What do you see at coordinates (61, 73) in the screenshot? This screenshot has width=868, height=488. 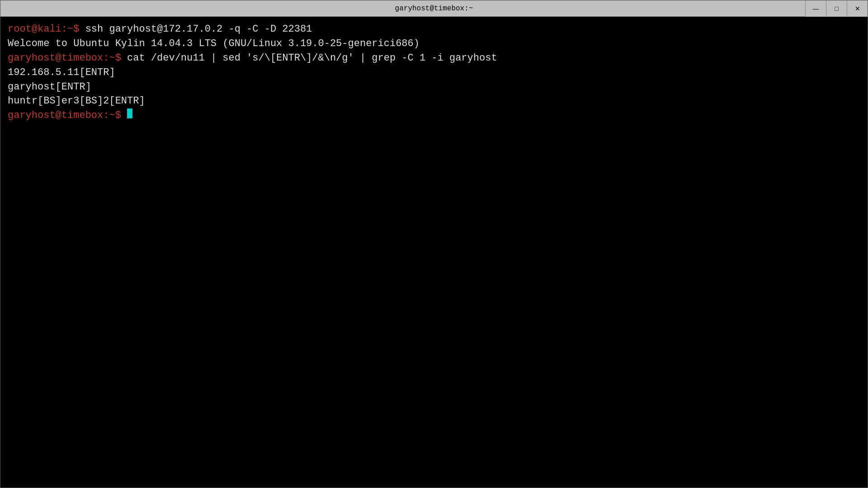 I see `output-ip: 192.168.5.11[ENTR]` at bounding box center [61, 73].